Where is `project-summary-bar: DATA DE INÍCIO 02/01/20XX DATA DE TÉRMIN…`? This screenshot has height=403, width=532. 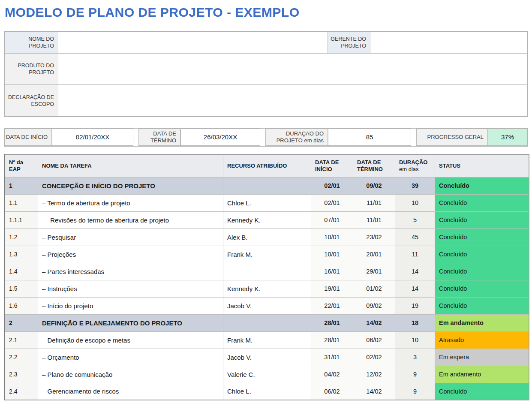 project-summary-bar: DATA DE INÍCIO 02/01/20XX DATA DE TÉRMIN… is located at coordinates (266, 137).